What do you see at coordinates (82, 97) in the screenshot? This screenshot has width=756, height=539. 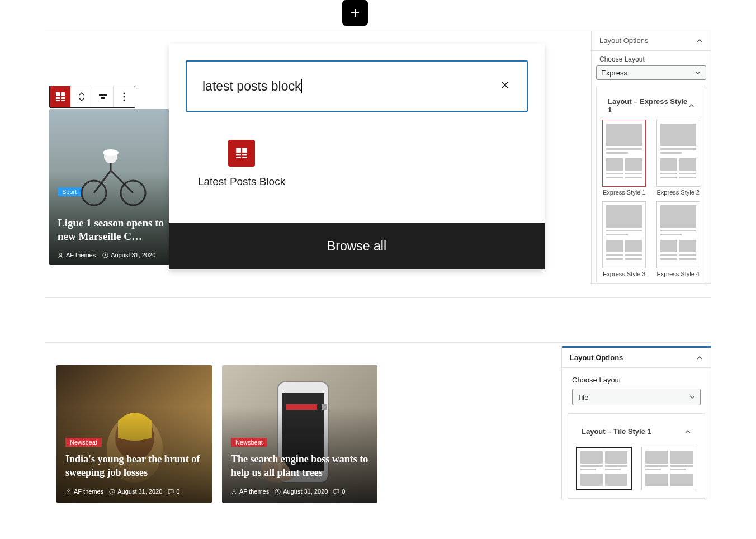 I see `move-updown-button` at bounding box center [82, 97].